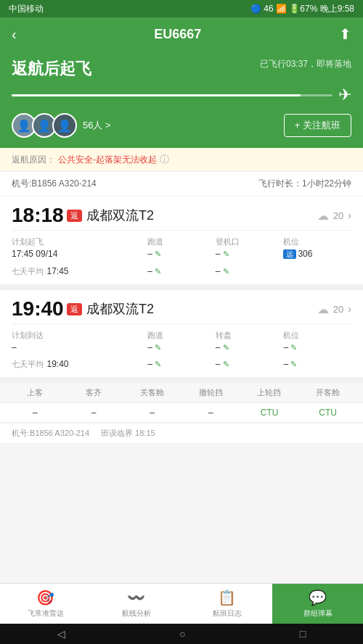 The height and width of the screenshot is (644, 363). I want to click on header: ‹ EU6667 ⬆, so click(182, 34).